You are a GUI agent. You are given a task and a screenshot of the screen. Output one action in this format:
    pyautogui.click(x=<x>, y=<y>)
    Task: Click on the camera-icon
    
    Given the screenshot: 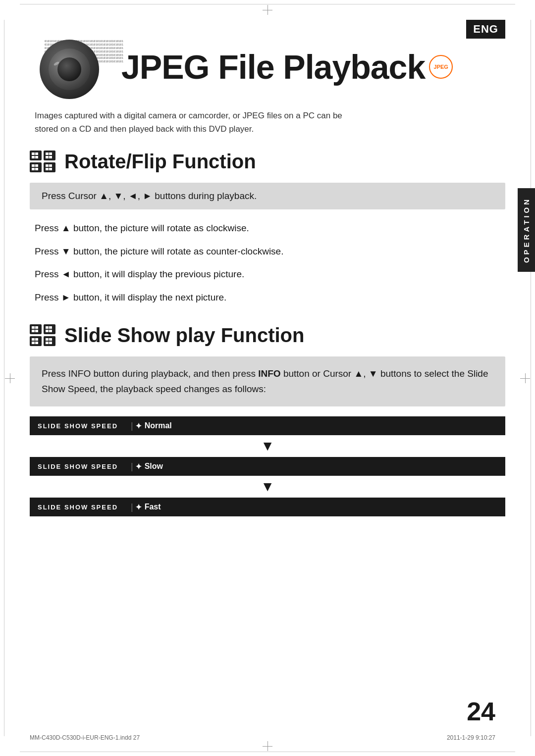 What is the action you would take?
    pyautogui.click(x=69, y=69)
    